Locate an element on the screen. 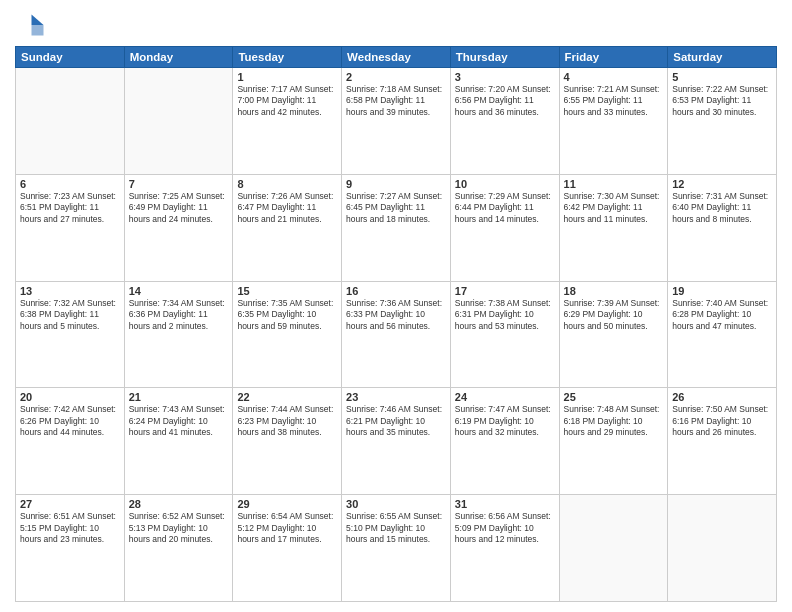 Image resolution: width=792 pixels, height=612 pixels. day-info: Sunrise: 6:55 AM Sunset: 5:10 PM Dayligh… is located at coordinates (396, 528).